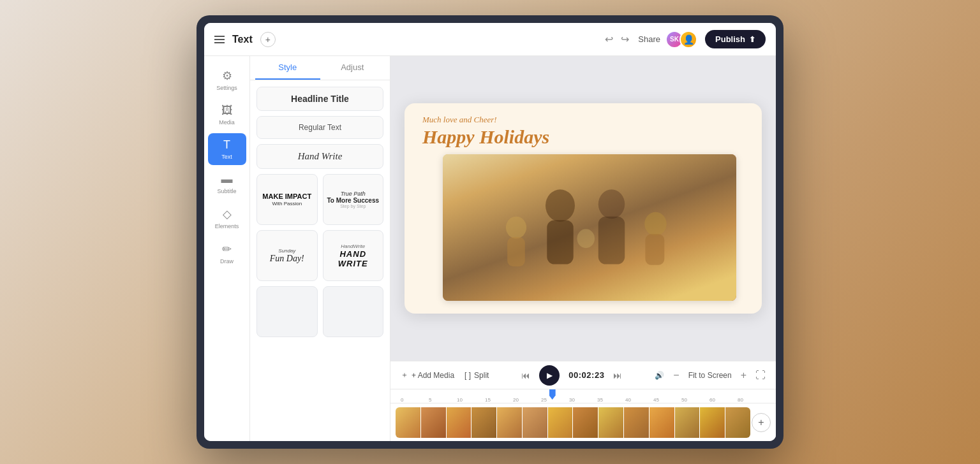  I want to click on top-bar: Text + ↩ ↪ Share SK 👤 Publish ⬆, so click(490, 40).